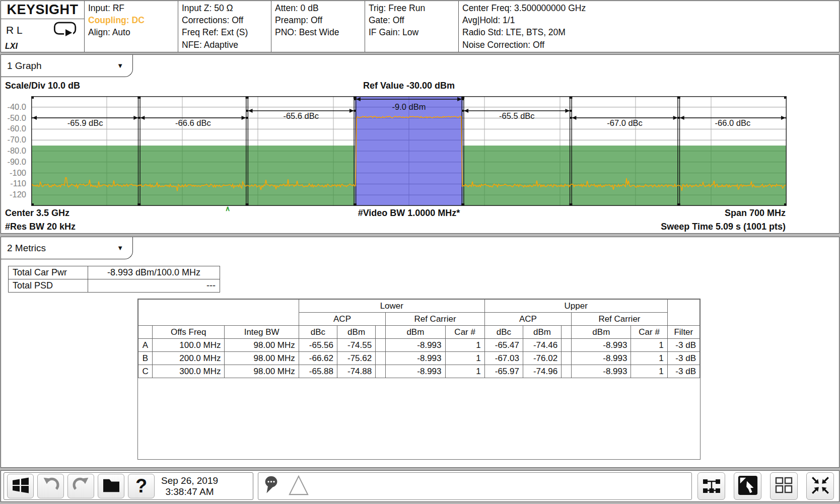 This screenshot has height=504, width=840. What do you see at coordinates (274, 486) in the screenshot?
I see `messages-bubble-icon` at bounding box center [274, 486].